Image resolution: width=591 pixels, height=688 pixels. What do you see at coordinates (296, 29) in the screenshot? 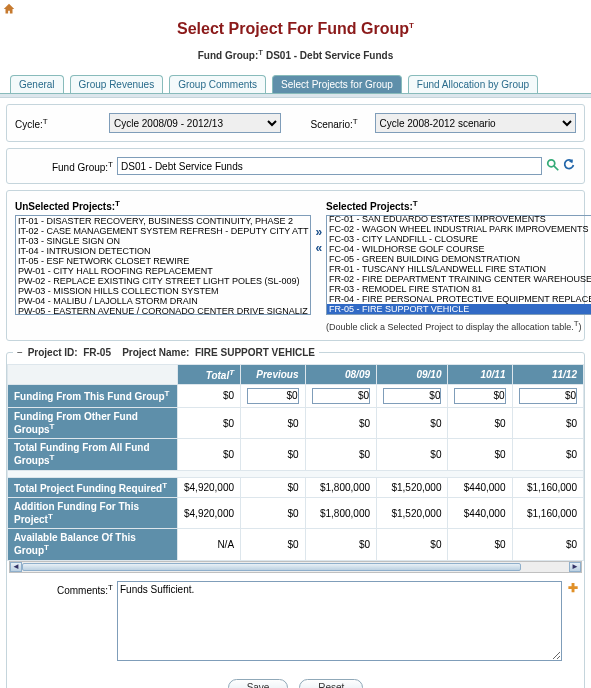
I see `page-title: Select Project For Fund GroupT` at bounding box center [296, 29].